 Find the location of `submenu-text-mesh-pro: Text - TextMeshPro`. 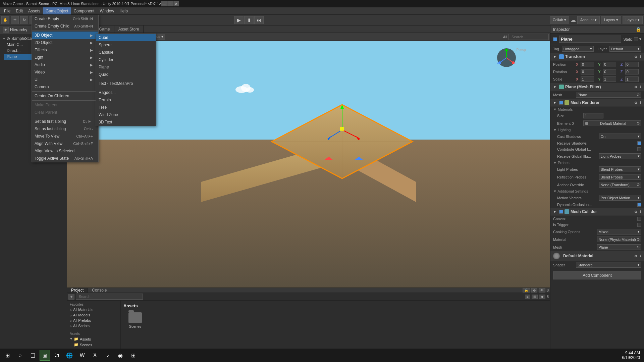

submenu-text-mesh-pro: Text - TextMeshPro is located at coordinates (126, 84).